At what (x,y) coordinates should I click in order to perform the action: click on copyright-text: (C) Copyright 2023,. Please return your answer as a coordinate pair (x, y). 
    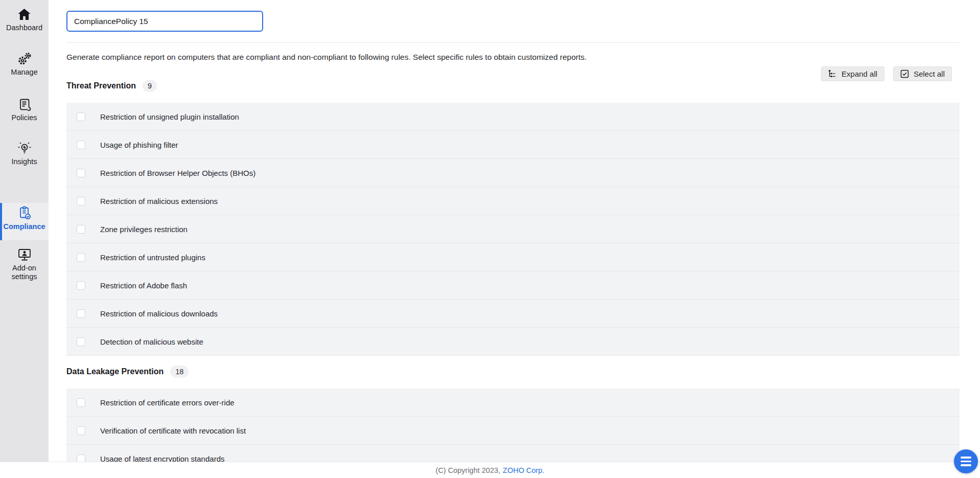
    Looking at the image, I should click on (468, 470).